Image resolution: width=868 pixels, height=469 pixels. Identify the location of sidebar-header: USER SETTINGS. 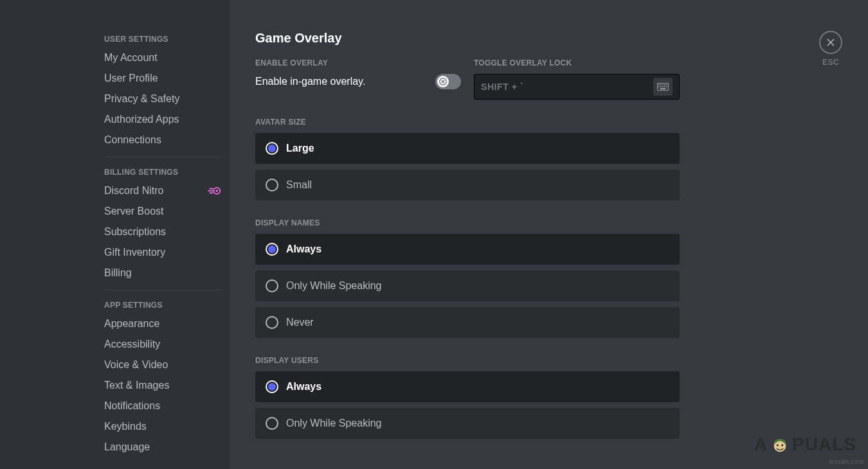
(163, 39).